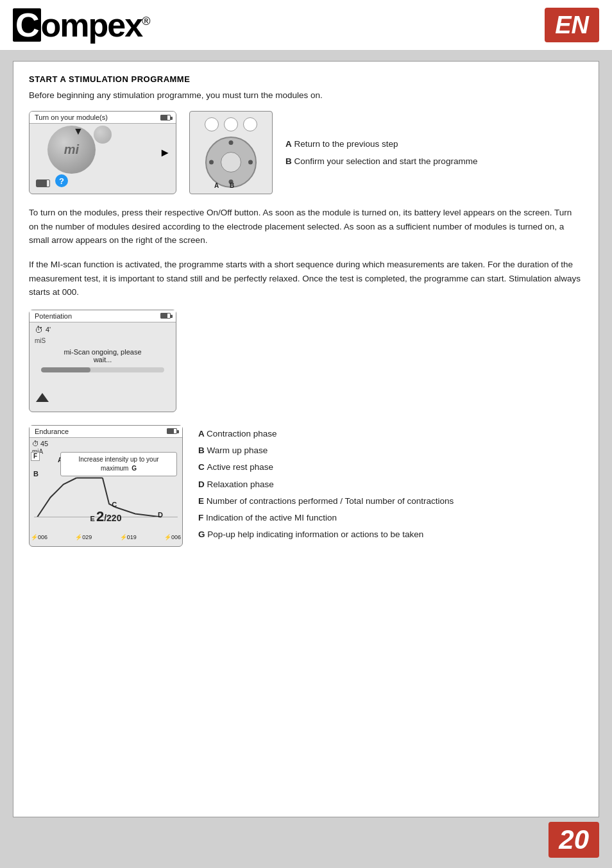 This screenshot has height=868, width=612. I want to click on phase-text-a: Contraction phase, so click(242, 433).